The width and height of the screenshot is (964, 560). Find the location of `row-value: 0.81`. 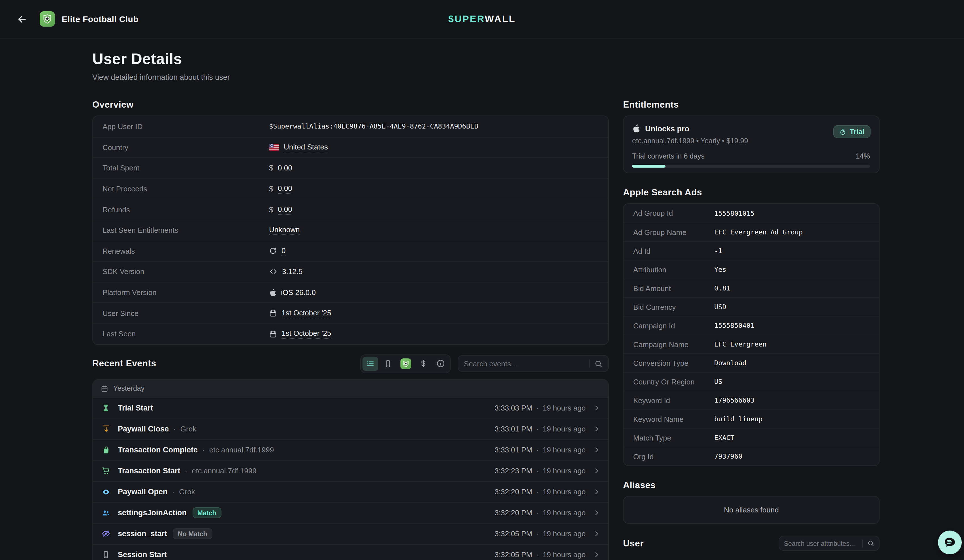

row-value: 0.81 is located at coordinates (722, 288).